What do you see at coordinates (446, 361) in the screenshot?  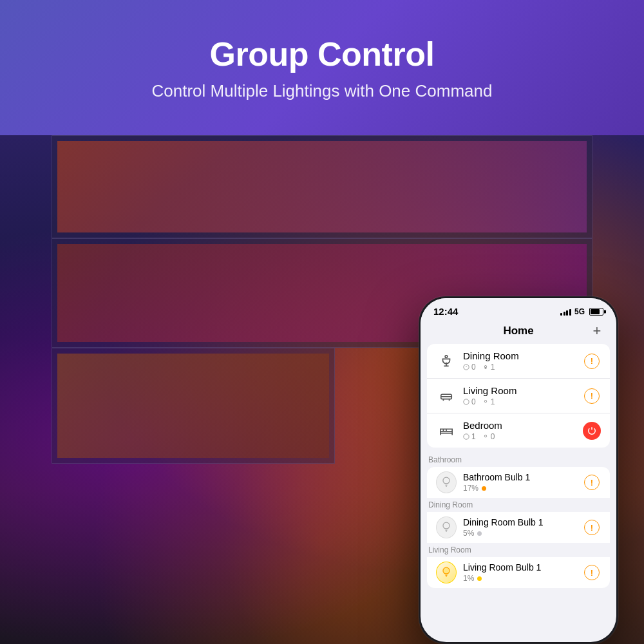 I see `dining-room-icon` at bounding box center [446, 361].